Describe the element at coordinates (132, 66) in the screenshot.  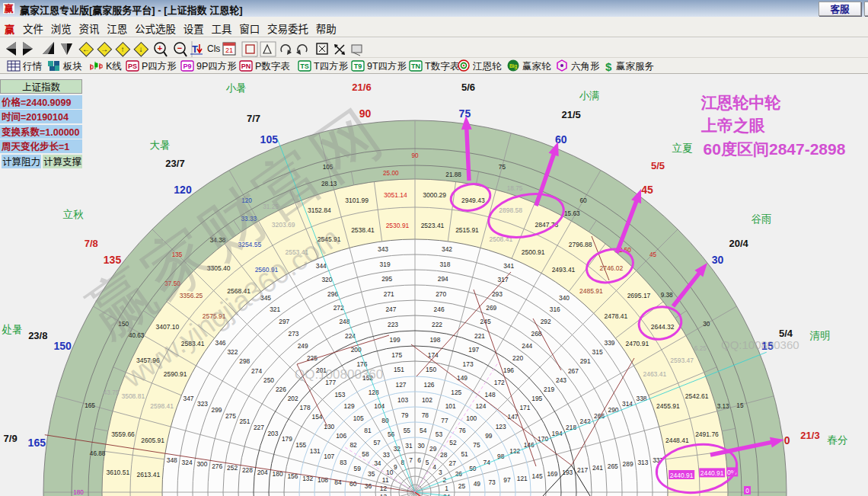
I see `svg-text: PS` at that location.